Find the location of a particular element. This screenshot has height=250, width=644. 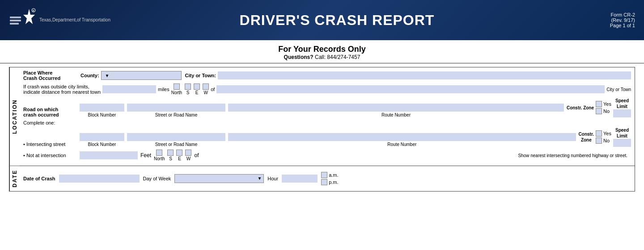

yes-intersect-label: Yes is located at coordinates (607, 133).